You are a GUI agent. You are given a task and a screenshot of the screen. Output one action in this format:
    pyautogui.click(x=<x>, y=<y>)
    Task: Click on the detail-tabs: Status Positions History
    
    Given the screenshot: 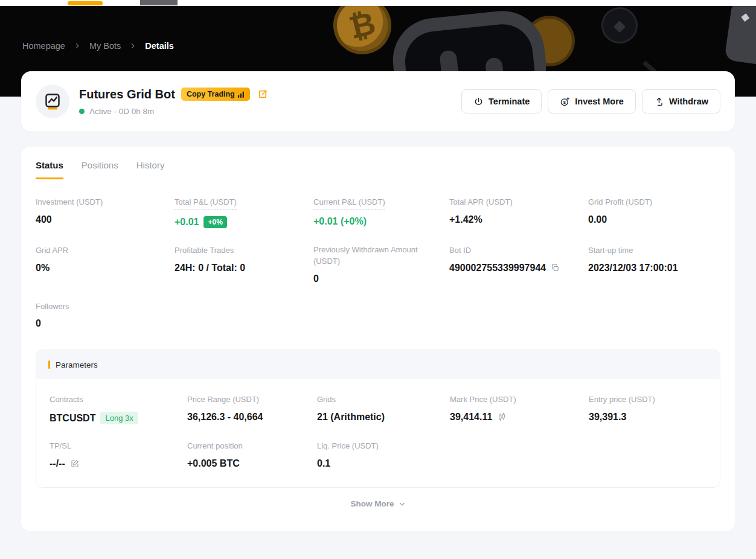 What is the action you would take?
    pyautogui.click(x=378, y=163)
    